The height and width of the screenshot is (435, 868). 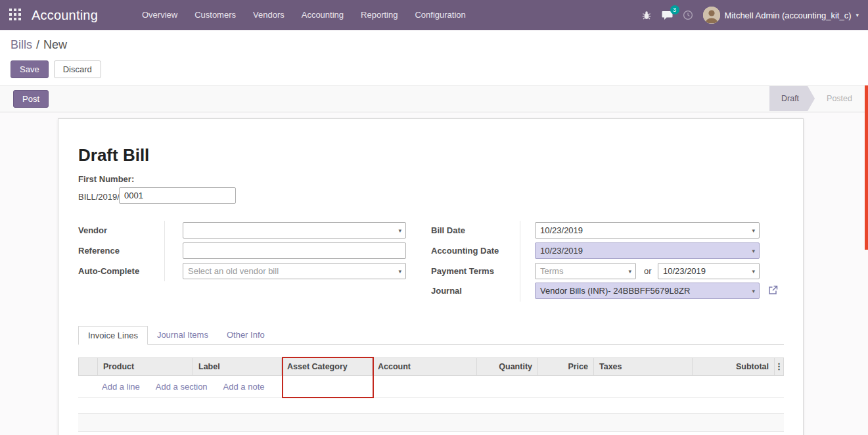 What do you see at coordinates (733, 367) in the screenshot?
I see `column-header-subtotal: Subtotal` at bounding box center [733, 367].